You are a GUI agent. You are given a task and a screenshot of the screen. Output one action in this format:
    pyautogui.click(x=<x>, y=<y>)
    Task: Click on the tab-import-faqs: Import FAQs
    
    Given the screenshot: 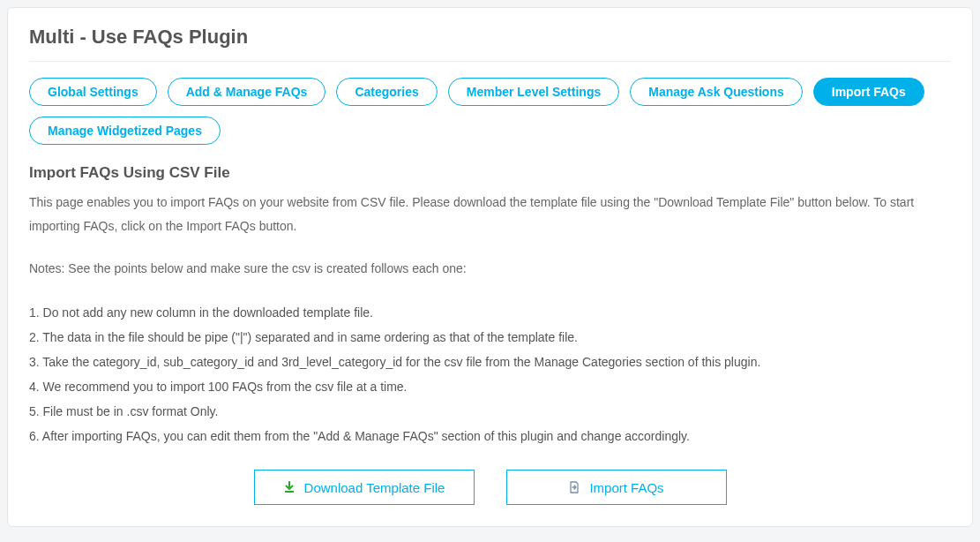 What is the action you would take?
    pyautogui.click(x=869, y=92)
    